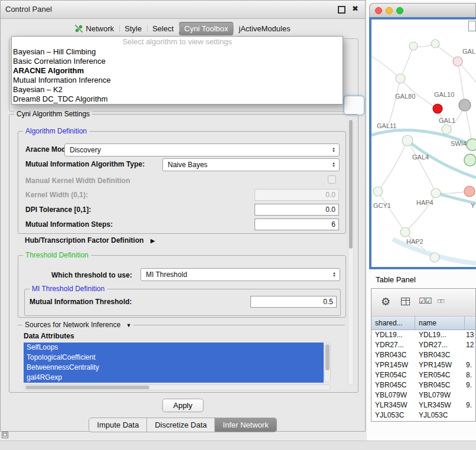 This screenshot has height=450, width=476. What do you see at coordinates (423, 376) in the screenshot?
I see `table-row: YER054CYER054C8.` at bounding box center [423, 376].